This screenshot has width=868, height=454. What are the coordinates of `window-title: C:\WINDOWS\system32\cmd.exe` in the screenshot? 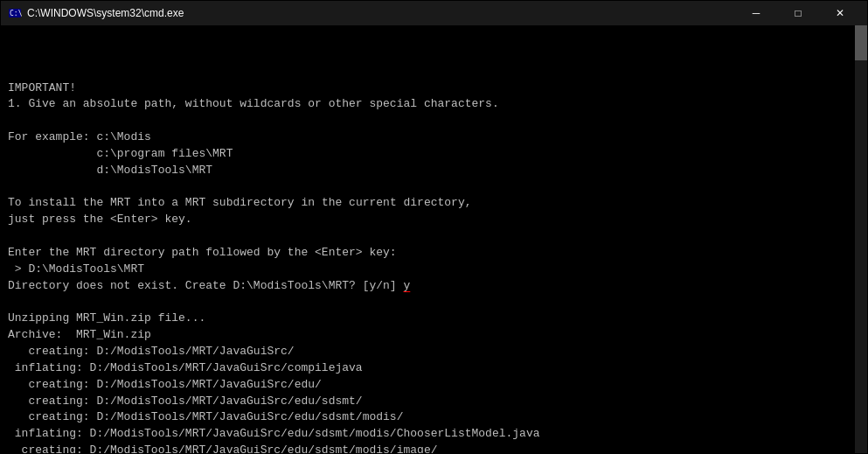 It's located at (105, 13).